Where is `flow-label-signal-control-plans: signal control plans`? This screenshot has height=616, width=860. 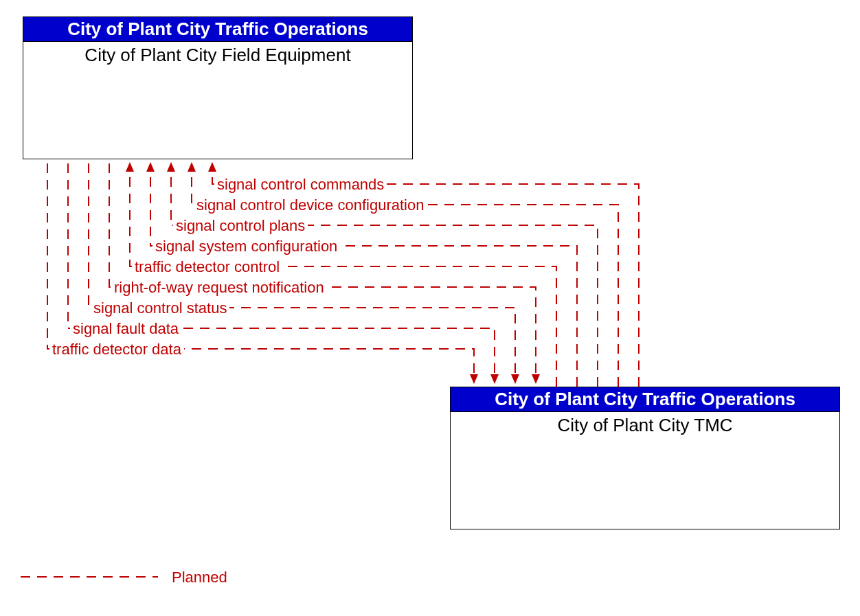 flow-label-signal-control-plans: signal control plans is located at coordinates (240, 226).